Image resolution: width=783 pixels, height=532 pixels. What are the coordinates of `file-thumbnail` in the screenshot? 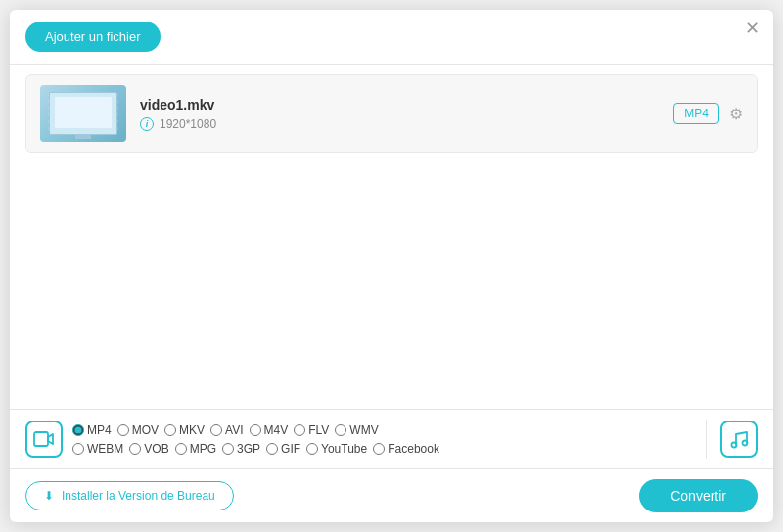 It's located at (83, 113).